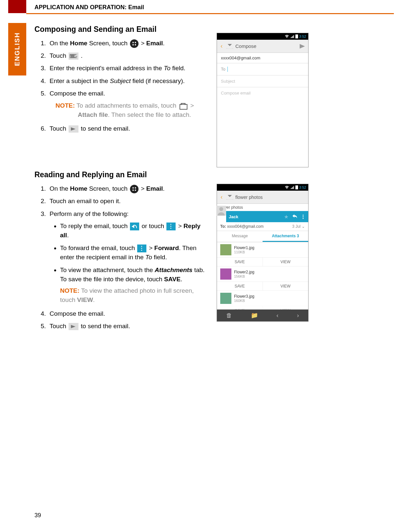 This screenshot has width=407, height=532. What do you see at coordinates (263, 93) in the screenshot?
I see `body-field: Compose email` at bounding box center [263, 93].